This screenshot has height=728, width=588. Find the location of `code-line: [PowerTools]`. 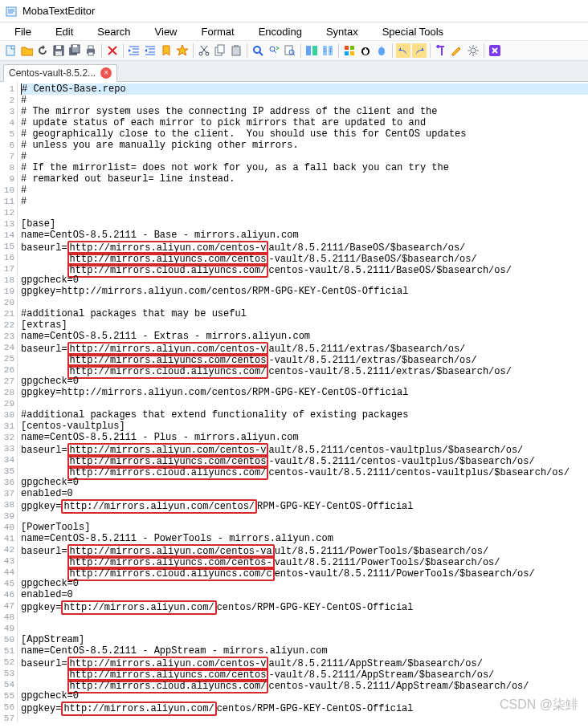

code-line: [PowerTools] is located at coordinates (304, 527).